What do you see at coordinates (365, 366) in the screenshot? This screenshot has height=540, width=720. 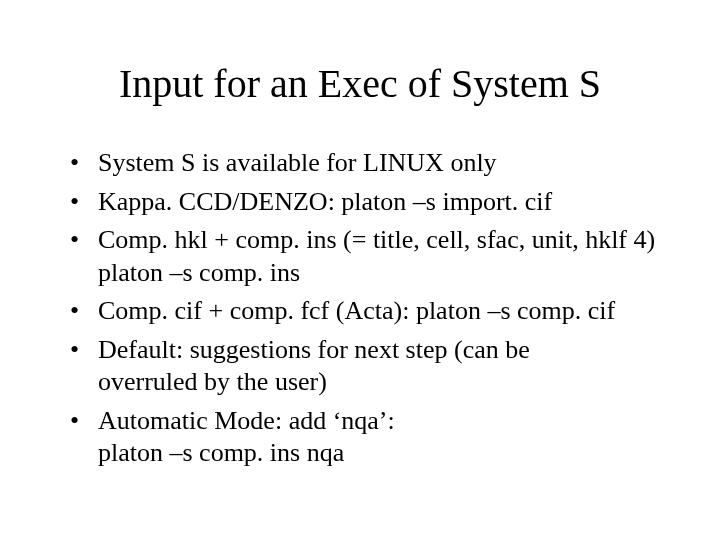 I see `list-item: Default: suggestions for next step (can …` at bounding box center [365, 366].